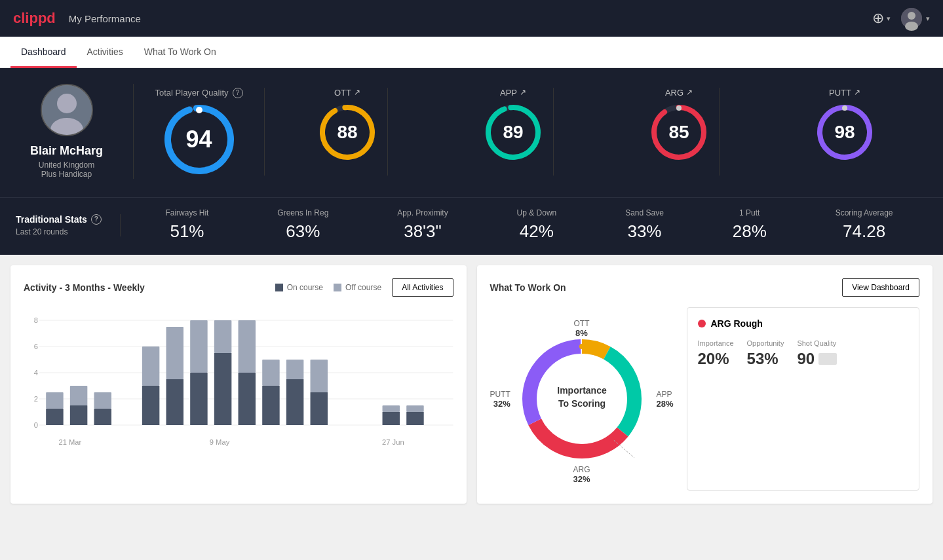  Describe the element at coordinates (750, 213) in the screenshot. I see `one-putt-label: 1 Putt` at that location.